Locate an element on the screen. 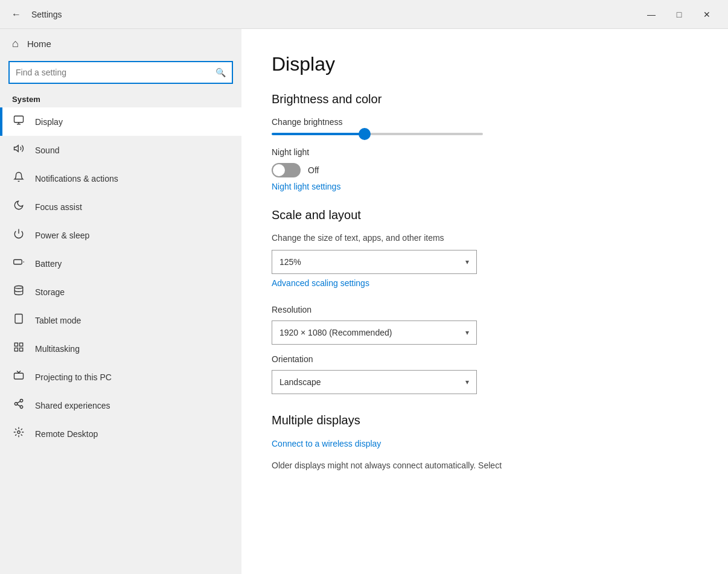  night-light-toggle is located at coordinates (286, 170).